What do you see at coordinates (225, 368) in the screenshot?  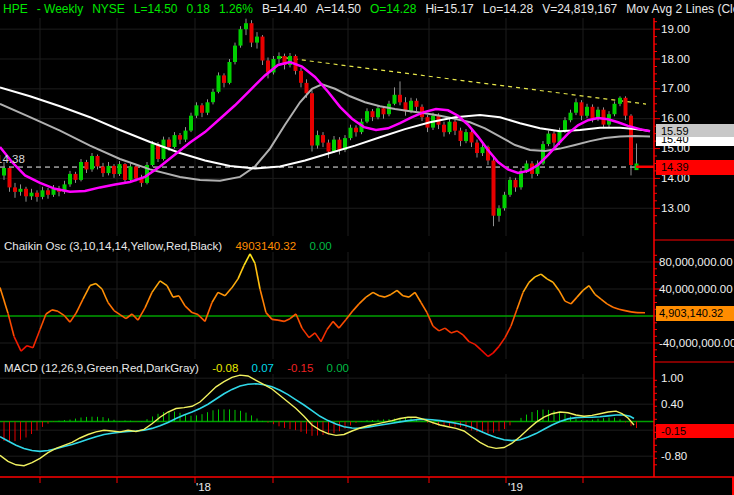 I see `macd-value: -0.08` at bounding box center [225, 368].